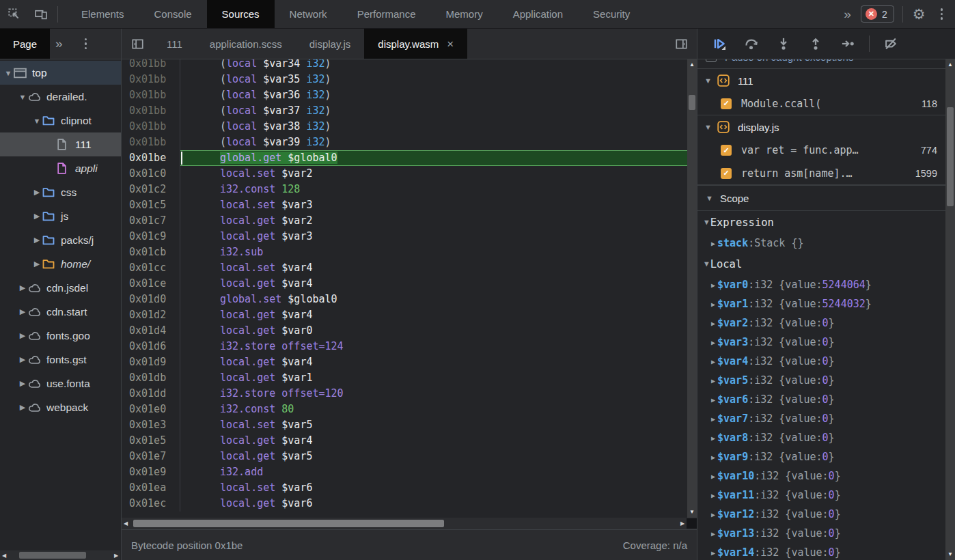 The width and height of the screenshot is (955, 560). Describe the element at coordinates (174, 14) in the screenshot. I see `tab-console: Console` at that location.